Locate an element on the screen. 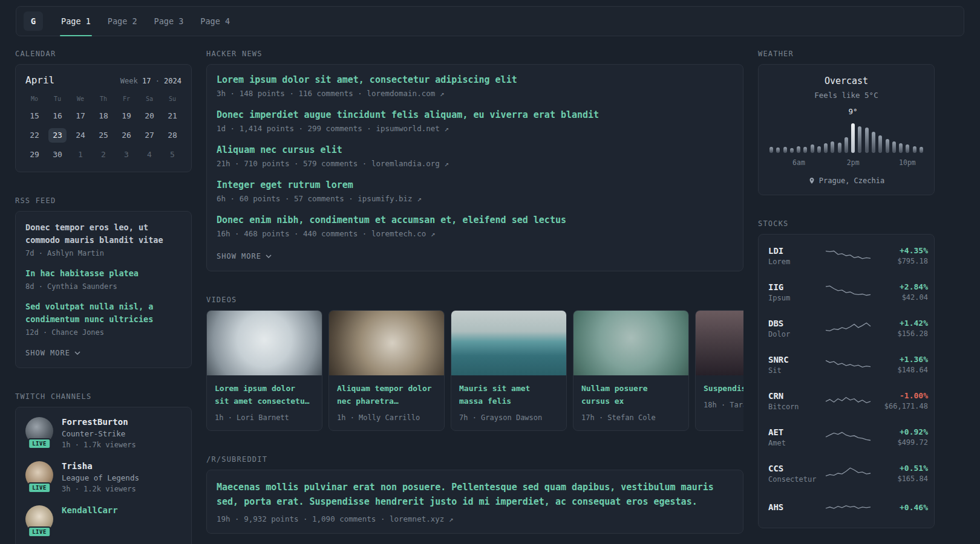 Image resolution: width=980 pixels, height=544 pixels. live-badge: LIVE is located at coordinates (39, 532).